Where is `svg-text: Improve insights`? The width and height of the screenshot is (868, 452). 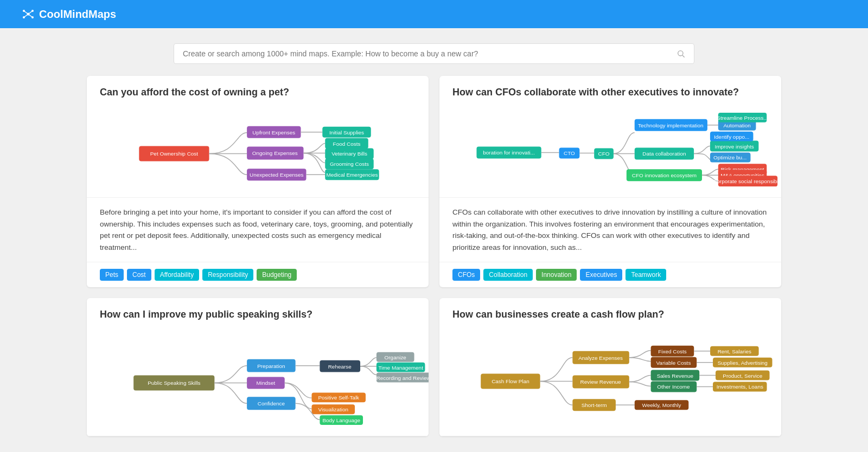
svg-text: Improve insights is located at coordinates (734, 146).